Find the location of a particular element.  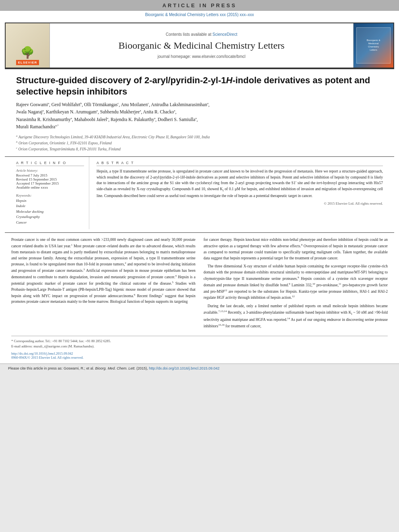

journal-logo-right-text: Bioorganic &MedicinalChemistryLetters is located at coordinates (373, 45).